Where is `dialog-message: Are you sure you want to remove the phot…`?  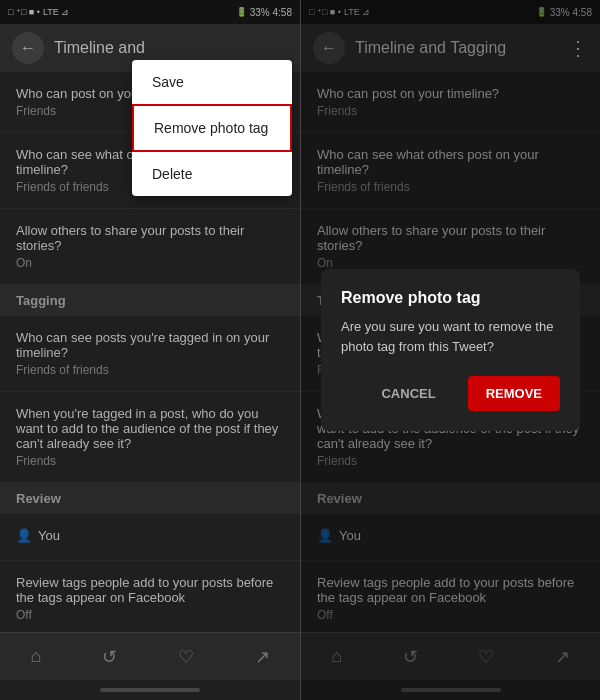
dialog-message: Are you sure you want to remove the phot… is located at coordinates (450, 336).